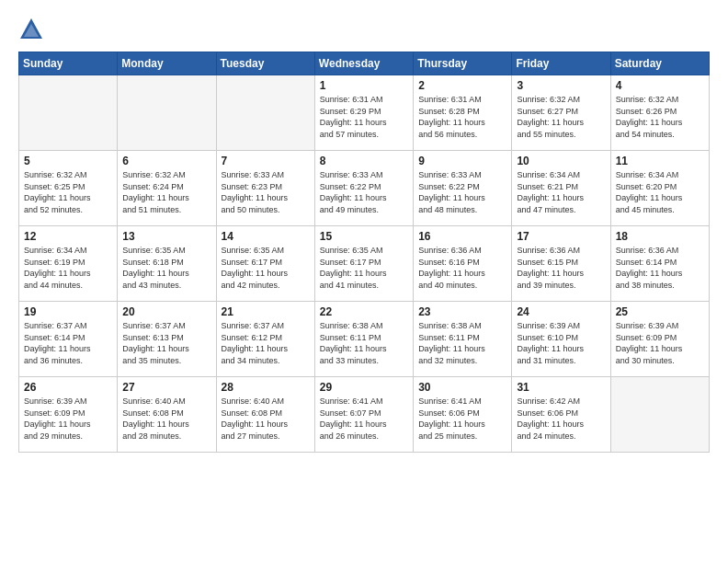  What do you see at coordinates (364, 387) in the screenshot?
I see `day-number: 29` at bounding box center [364, 387].